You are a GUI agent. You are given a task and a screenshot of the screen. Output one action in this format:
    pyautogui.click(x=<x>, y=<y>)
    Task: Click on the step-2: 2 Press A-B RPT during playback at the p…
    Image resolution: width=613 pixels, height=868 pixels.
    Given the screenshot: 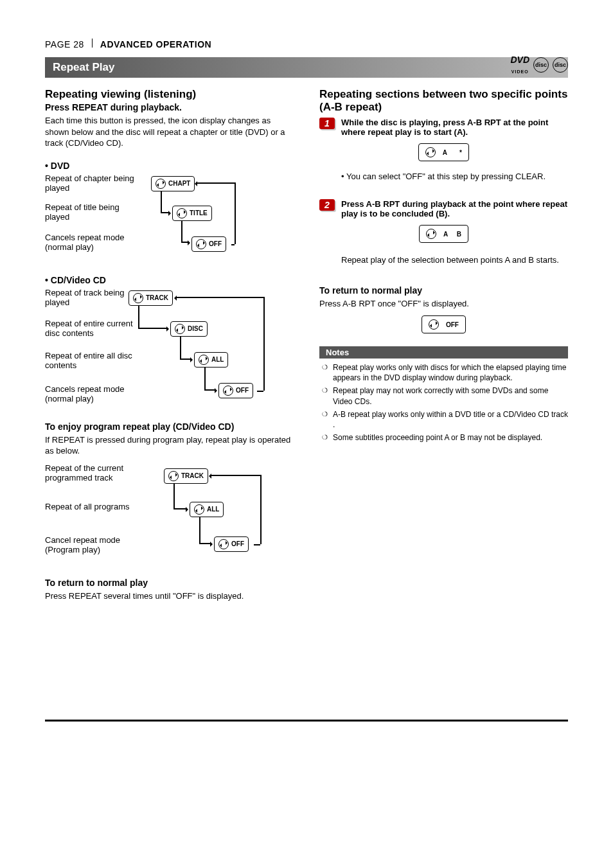 What is the action you would take?
    pyautogui.click(x=443, y=209)
    